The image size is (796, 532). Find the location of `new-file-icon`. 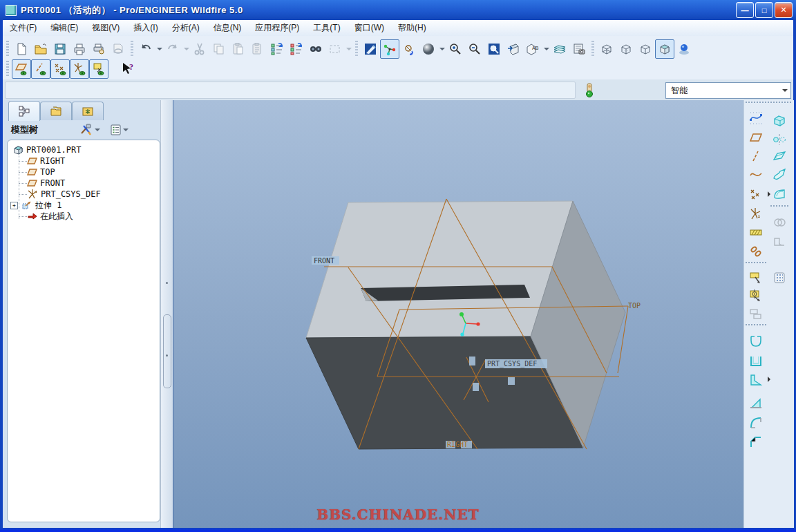

new-file-icon is located at coordinates (21, 49).